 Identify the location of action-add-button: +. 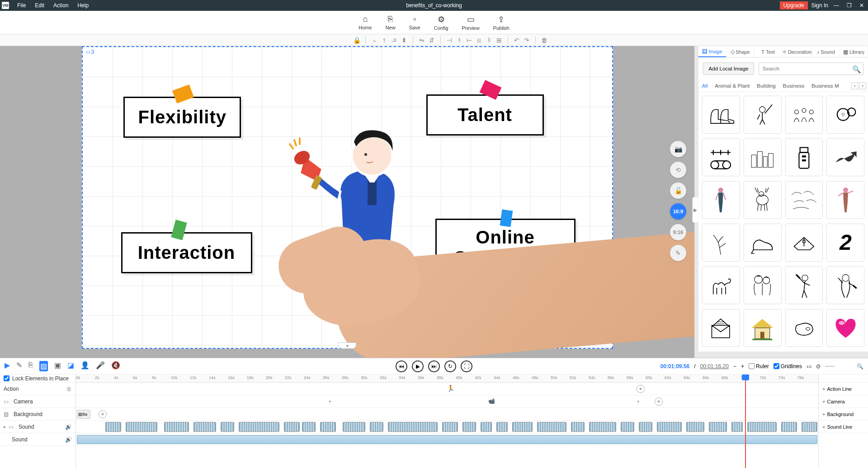
(641, 389).